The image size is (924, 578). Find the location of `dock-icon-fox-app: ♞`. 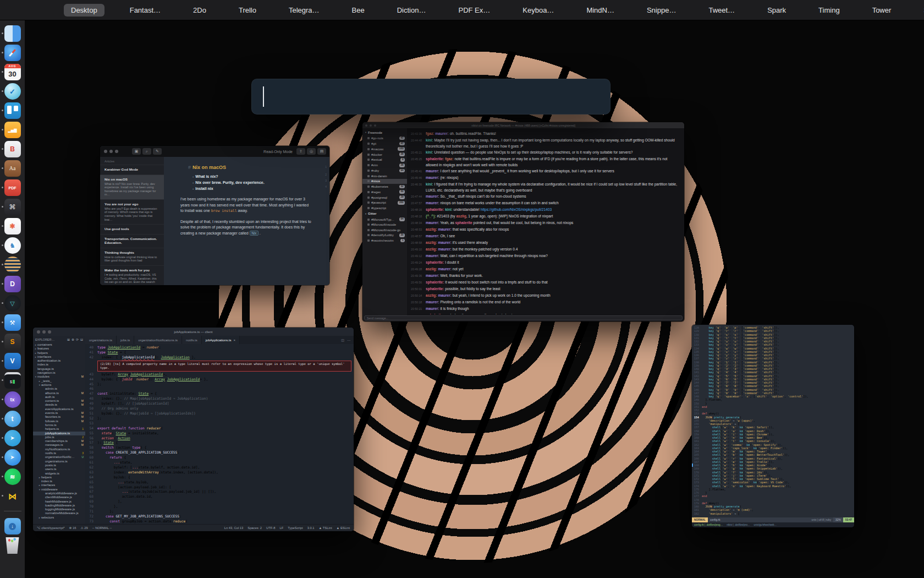

dock-icon-fox-app: ♞ is located at coordinates (13, 246).